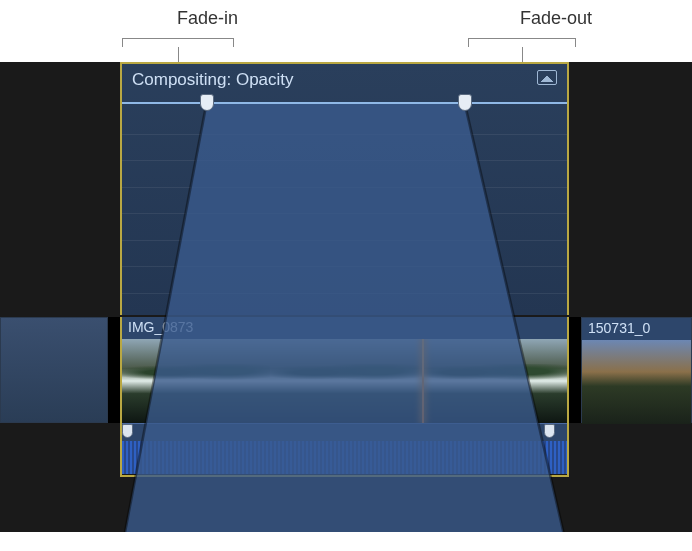 This screenshot has width=692, height=551. Describe the element at coordinates (522, 43) in the screenshot. I see `fade-out-bracket` at that location.